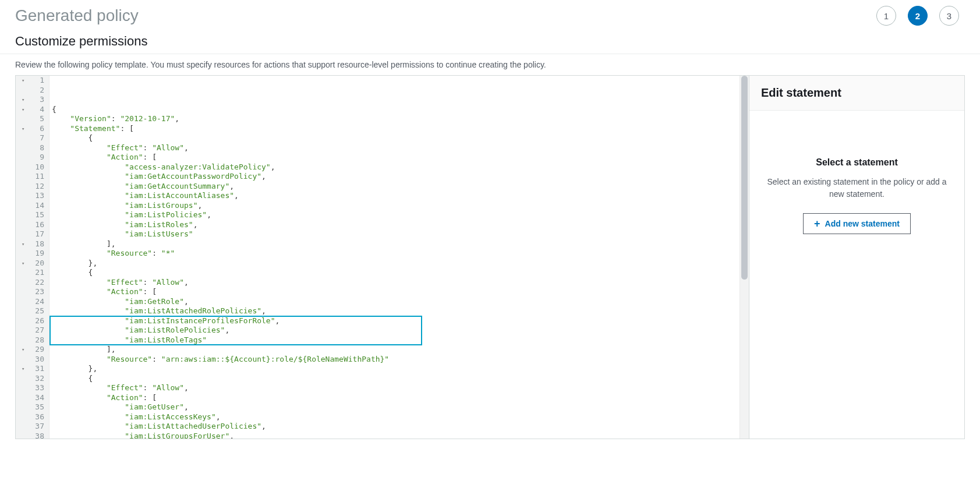  What do you see at coordinates (33, 148) in the screenshot?
I see `line-number: 8` at bounding box center [33, 148].